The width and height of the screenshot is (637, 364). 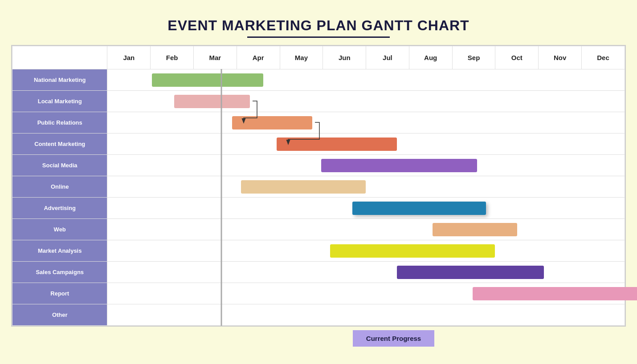 I want to click on task-row: Advertising, so click(x=319, y=208).